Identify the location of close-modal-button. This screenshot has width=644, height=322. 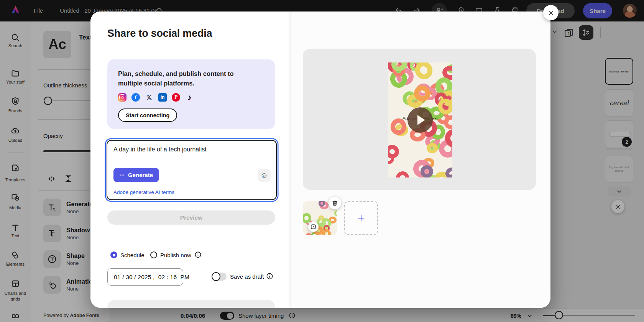
(551, 13).